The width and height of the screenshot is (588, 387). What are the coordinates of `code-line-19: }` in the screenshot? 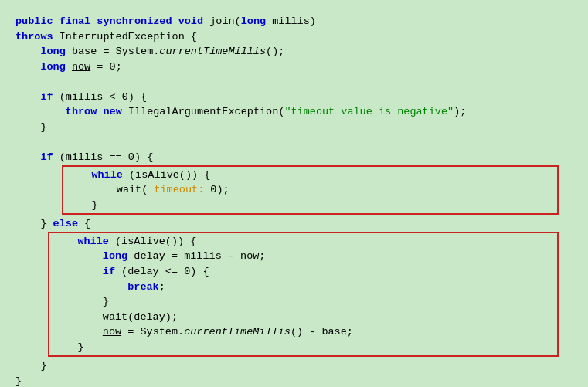 It's located at (303, 302).